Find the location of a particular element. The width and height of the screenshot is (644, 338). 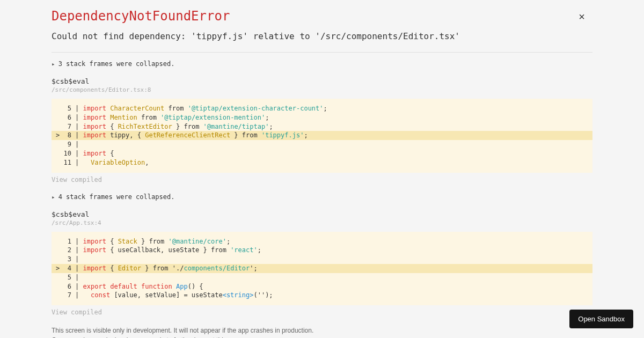

error-title: DependencyNotFoundError is located at coordinates (322, 16).